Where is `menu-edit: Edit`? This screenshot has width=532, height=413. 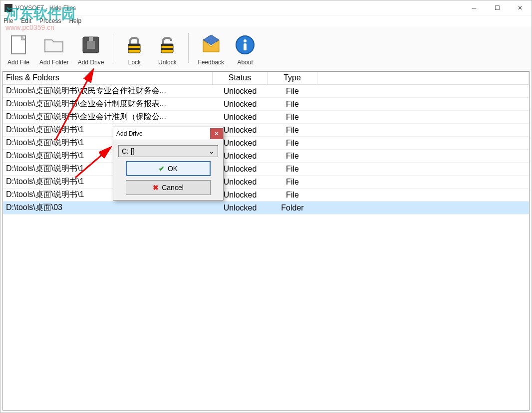 menu-edit: Edit is located at coordinates (26, 21).